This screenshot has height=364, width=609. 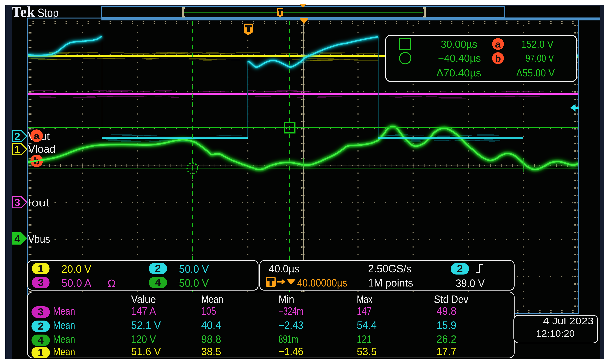 What do you see at coordinates (208, 311) in the screenshot?
I see `svg-text: 105` at bounding box center [208, 311].